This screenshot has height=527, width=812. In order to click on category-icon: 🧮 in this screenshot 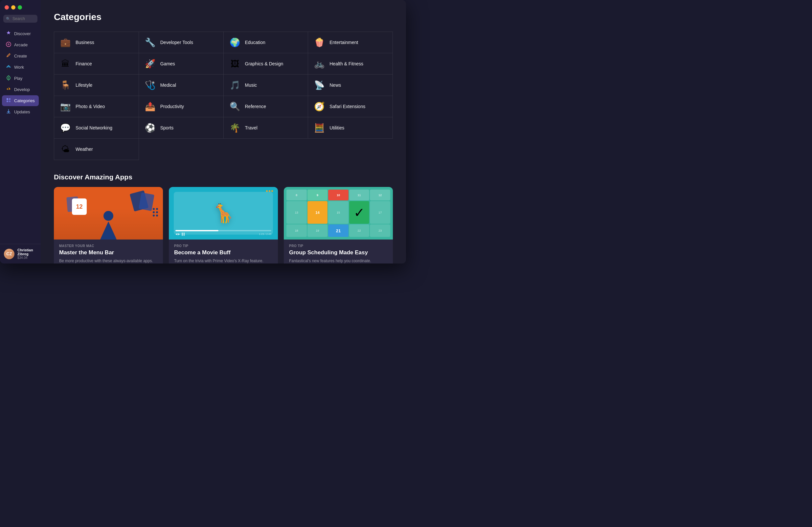, I will do `click(319, 128)`.